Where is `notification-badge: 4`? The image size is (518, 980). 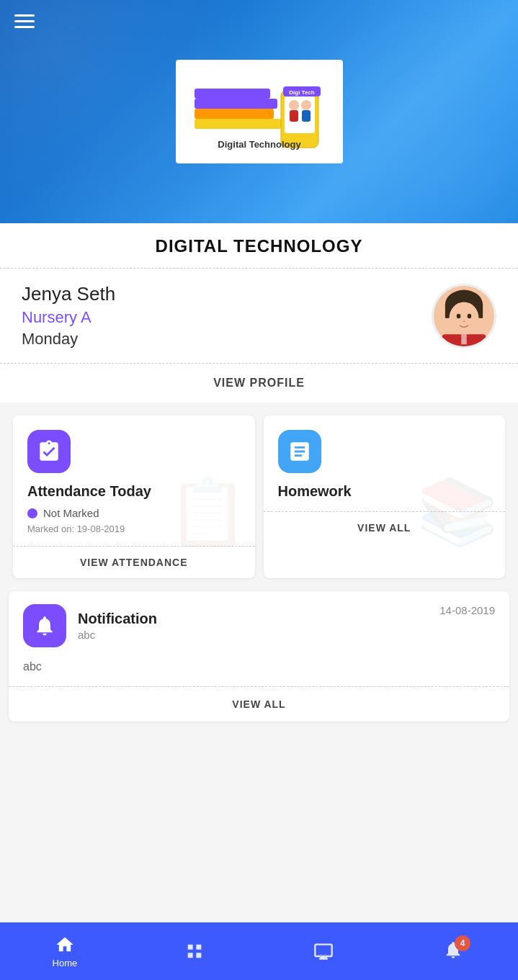 notification-badge: 4 is located at coordinates (463, 943).